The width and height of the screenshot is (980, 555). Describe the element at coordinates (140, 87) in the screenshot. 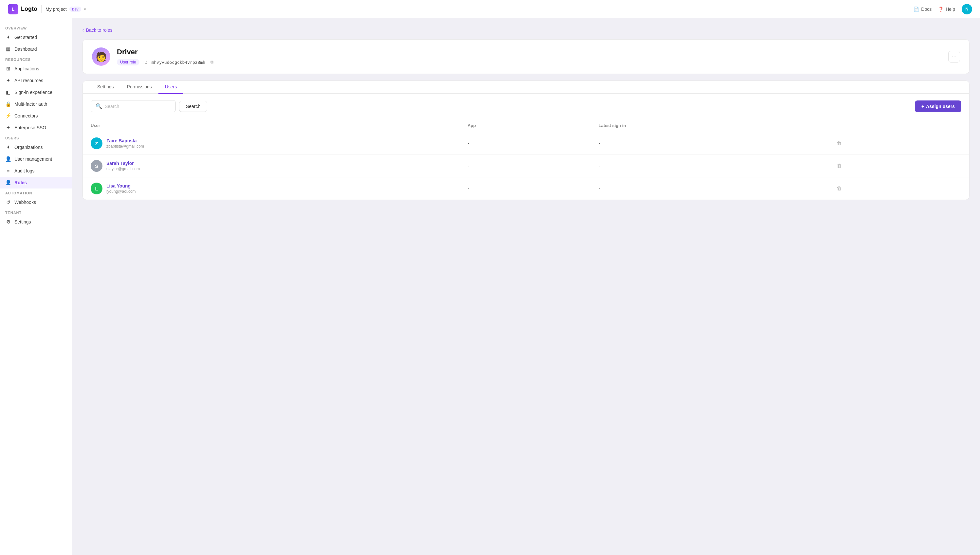

I see `tab-permissions: Permissions` at that location.